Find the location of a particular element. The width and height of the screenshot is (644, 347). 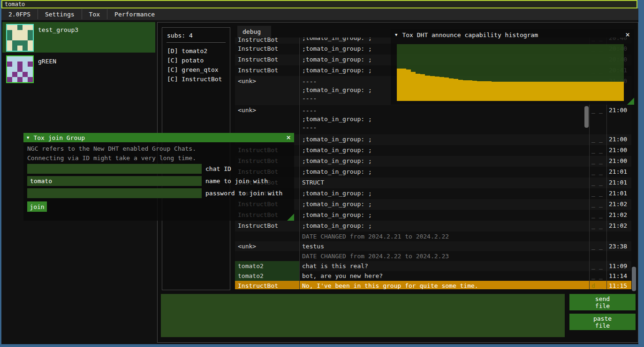

message-cell-scrollbar-thumb is located at coordinates (586, 117).